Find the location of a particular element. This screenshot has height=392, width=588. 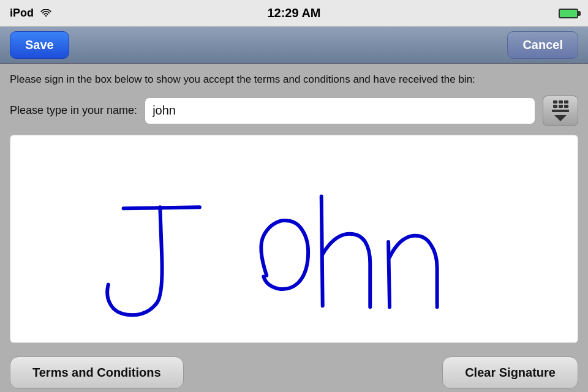

wifi-icon is located at coordinates (46, 13).